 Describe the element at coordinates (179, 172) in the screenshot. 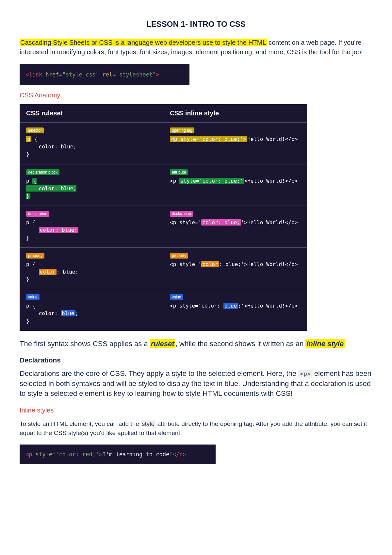

I see `anatomy-badge: attribute` at that location.